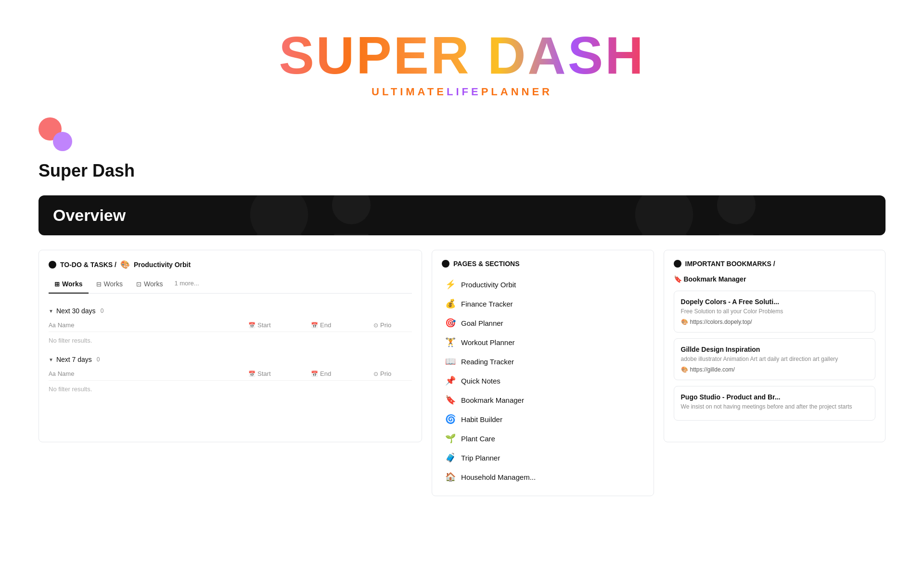 This screenshot has width=924, height=577. I want to click on page-emoji-notes: 📌, so click(450, 381).